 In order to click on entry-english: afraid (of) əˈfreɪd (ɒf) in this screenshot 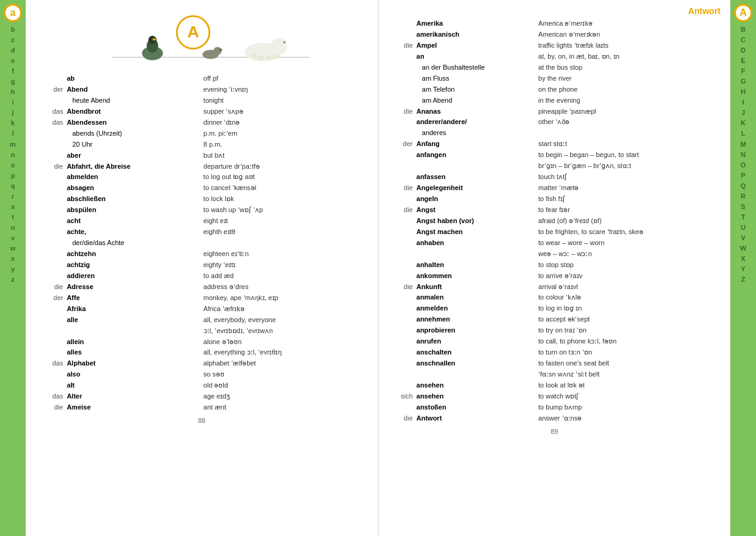, I will do `click(629, 221)`.